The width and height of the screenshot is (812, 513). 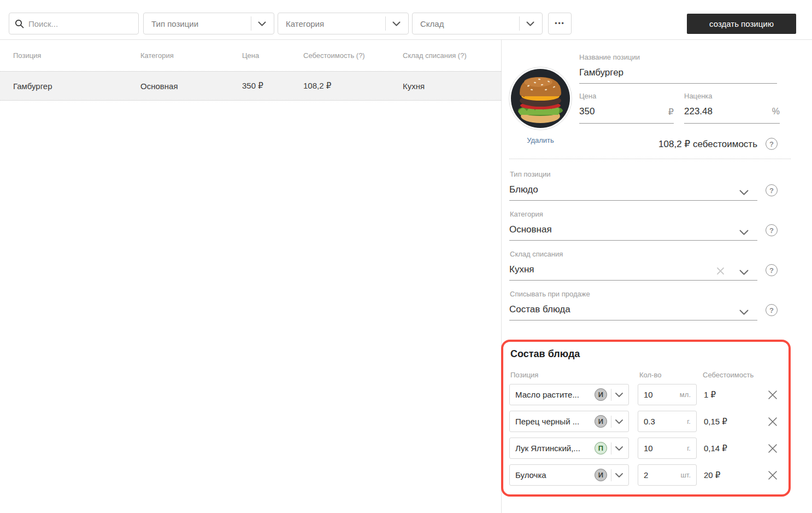 What do you see at coordinates (732, 112) in the screenshot?
I see `percent-suffix: %` at bounding box center [732, 112].